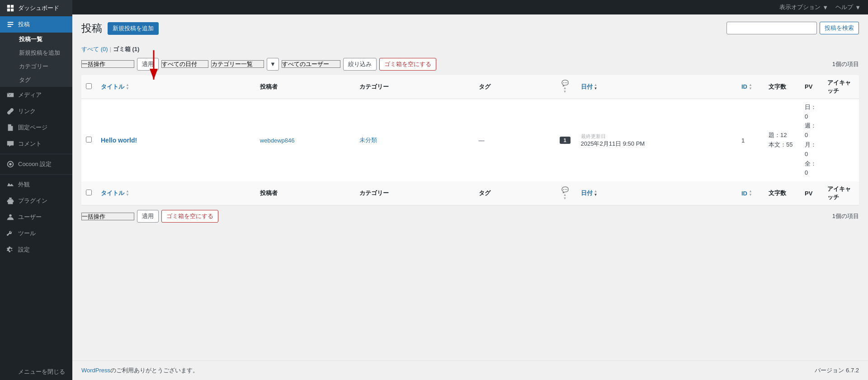 The image size is (868, 380). I want to click on media-icon, so click(10, 95).